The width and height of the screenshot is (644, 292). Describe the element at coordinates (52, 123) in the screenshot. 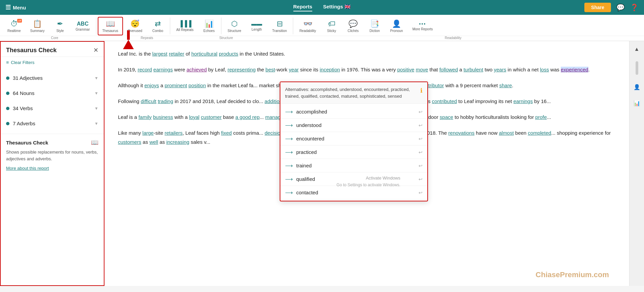

I see `sidebar-item-adverbs: 7 Adverbs ▼` at that location.